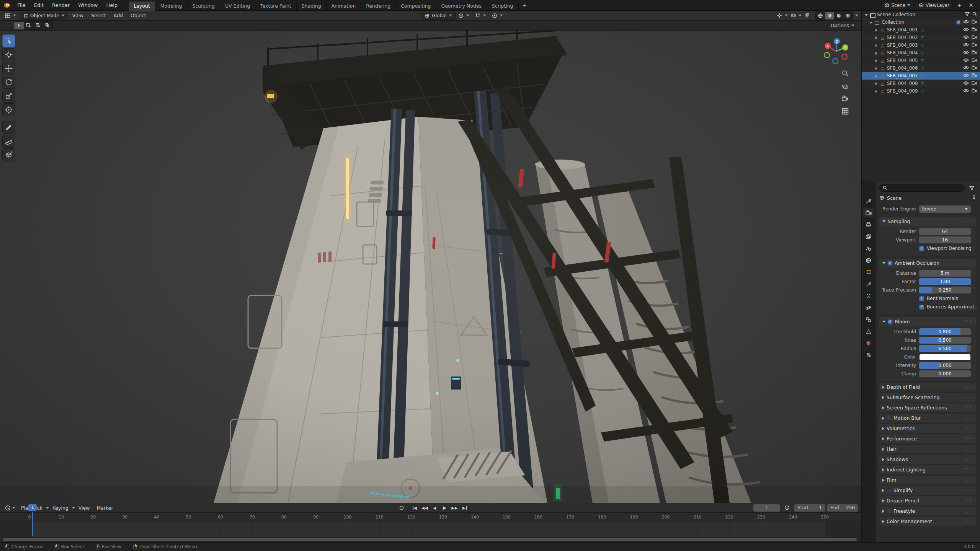 This screenshot has width=980, height=551. Describe the element at coordinates (896, 15) in the screenshot. I see `scene-collection-name: Scene Collection` at that location.